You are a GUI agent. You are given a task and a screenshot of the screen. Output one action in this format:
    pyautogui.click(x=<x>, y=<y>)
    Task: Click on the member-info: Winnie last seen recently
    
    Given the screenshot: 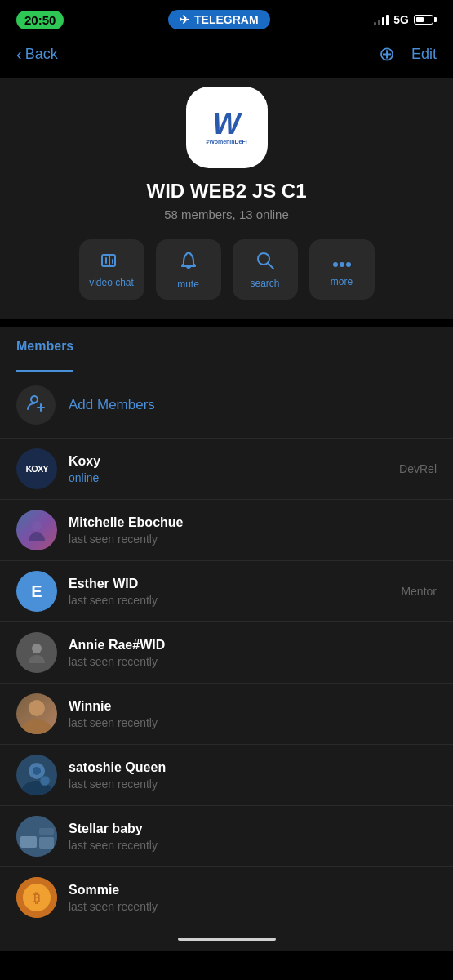 What is the action you would take?
    pyautogui.click(x=246, y=714)
    